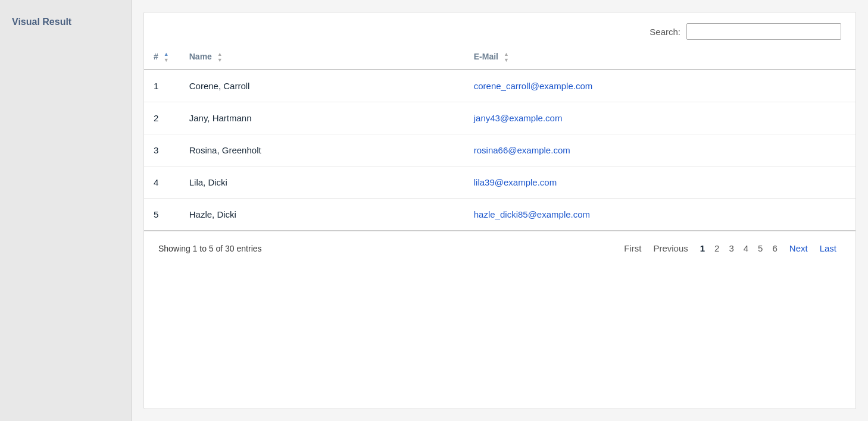 This screenshot has width=868, height=421. I want to click on pagination-next: Next, so click(799, 249).